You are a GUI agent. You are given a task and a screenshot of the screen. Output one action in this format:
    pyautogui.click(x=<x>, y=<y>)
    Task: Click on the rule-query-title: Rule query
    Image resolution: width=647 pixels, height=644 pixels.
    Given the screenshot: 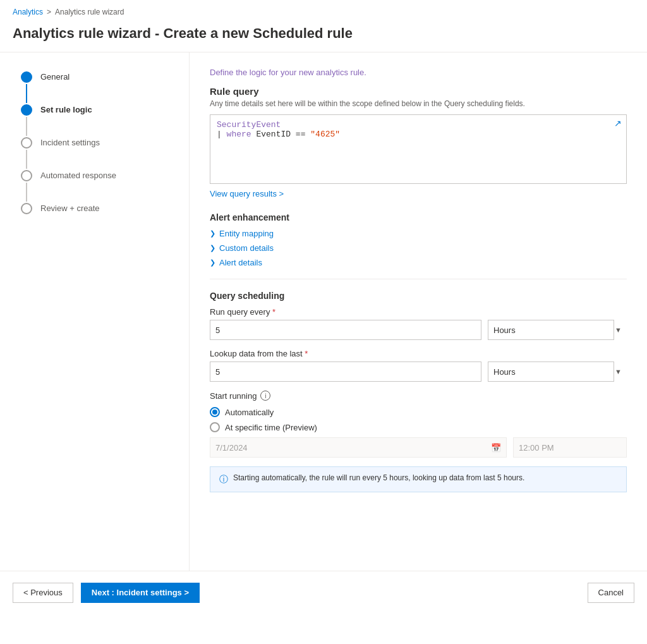 What is the action you would take?
    pyautogui.click(x=418, y=91)
    